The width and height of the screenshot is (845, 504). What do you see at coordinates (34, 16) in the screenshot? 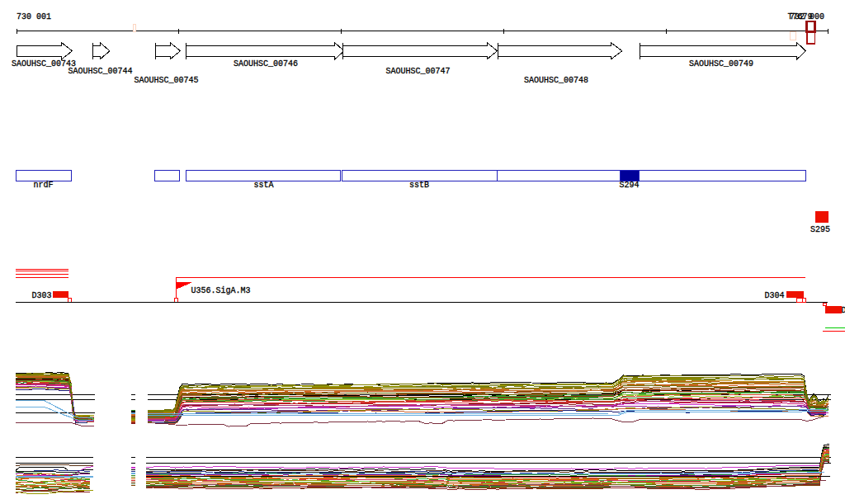
I see `svg-text: 730 001` at bounding box center [34, 16].